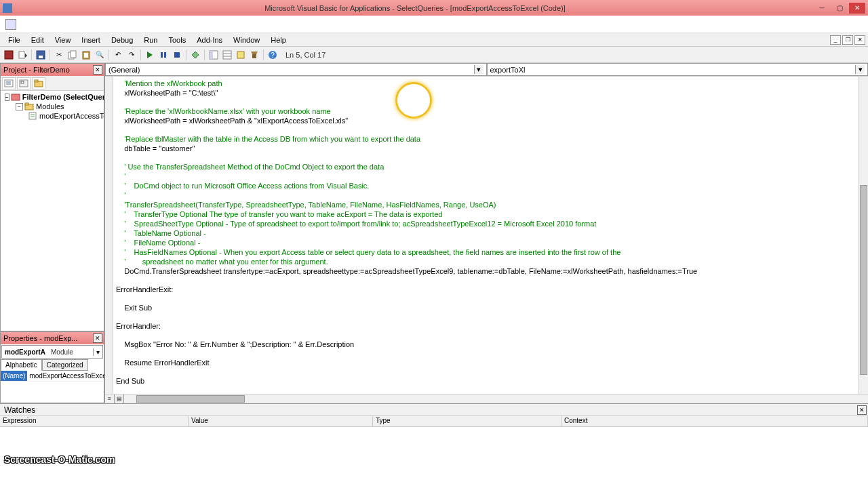  Describe the element at coordinates (63, 97) in the screenshot. I see `tree-root-label: FilterDemo (SelectQueri` at that location.